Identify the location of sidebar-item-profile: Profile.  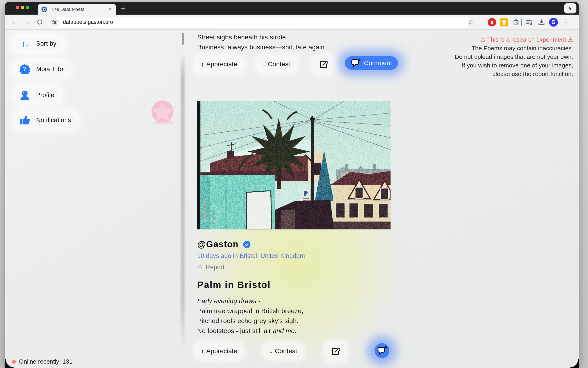
(38, 95).